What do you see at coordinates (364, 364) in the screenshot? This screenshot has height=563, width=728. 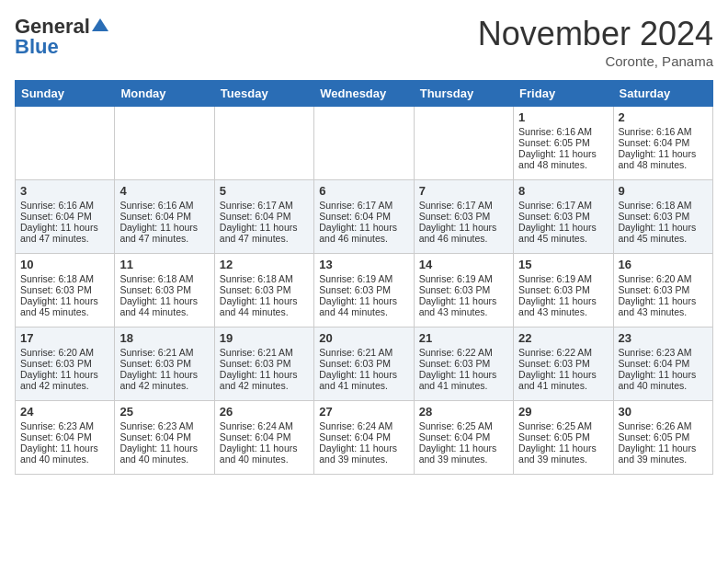 I see `calendar-week-row: 17Sunrise: 6:20 AMSunset: 6:03 PMDayligh…` at bounding box center [364, 364].